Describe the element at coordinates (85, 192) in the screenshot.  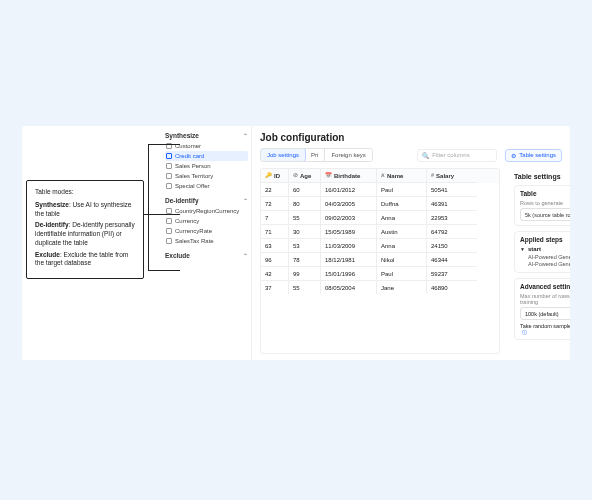
I see `callout-title: Table modes:` at that location.